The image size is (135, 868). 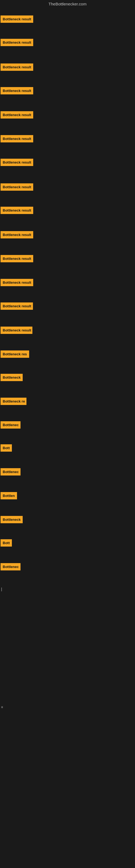 What do you see at coordinates (17, 115) in the screenshot?
I see `bottleneck-row-5: Bottleneck result` at bounding box center [17, 115].